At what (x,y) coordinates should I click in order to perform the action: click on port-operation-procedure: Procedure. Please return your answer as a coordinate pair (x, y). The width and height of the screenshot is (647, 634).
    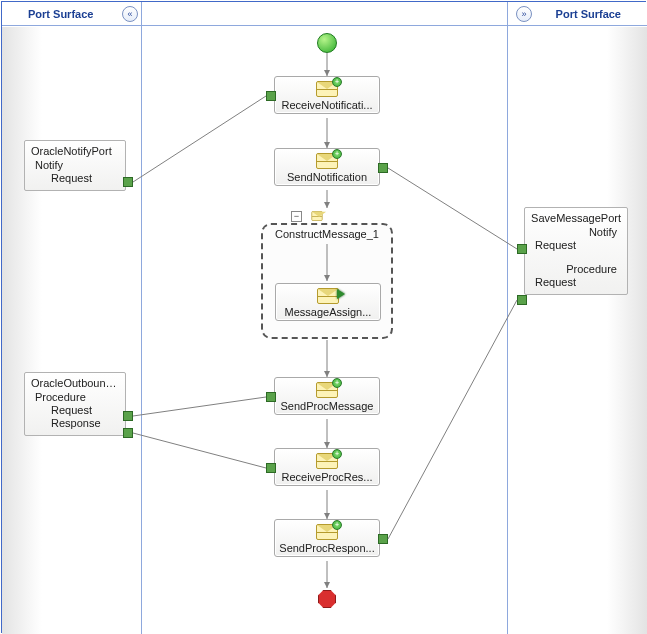
    Looking at the image, I should click on (574, 269).